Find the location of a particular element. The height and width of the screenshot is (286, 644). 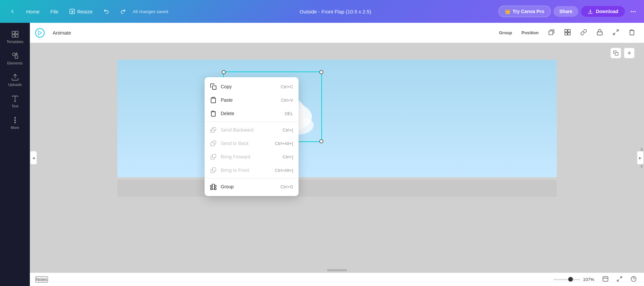

top-header: Home File Resize All changes saved Outsi… is located at coordinates (322, 11).